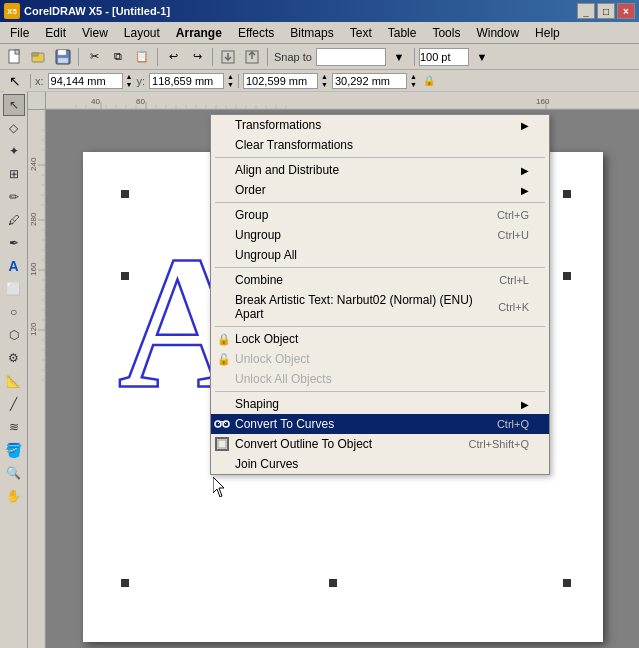  What do you see at coordinates (186, 81) in the screenshot?
I see `y-input` at bounding box center [186, 81].